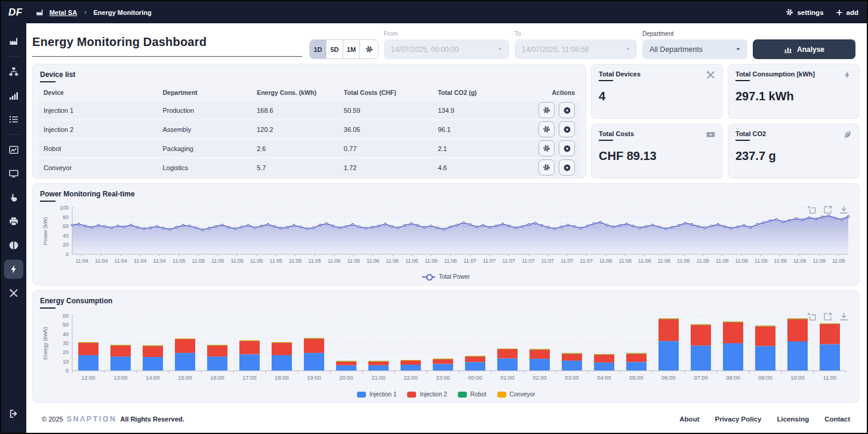 Image resolution: width=868 pixels, height=434 pixels. Describe the element at coordinates (805, 12) in the screenshot. I see `settings-button: settings` at that location.